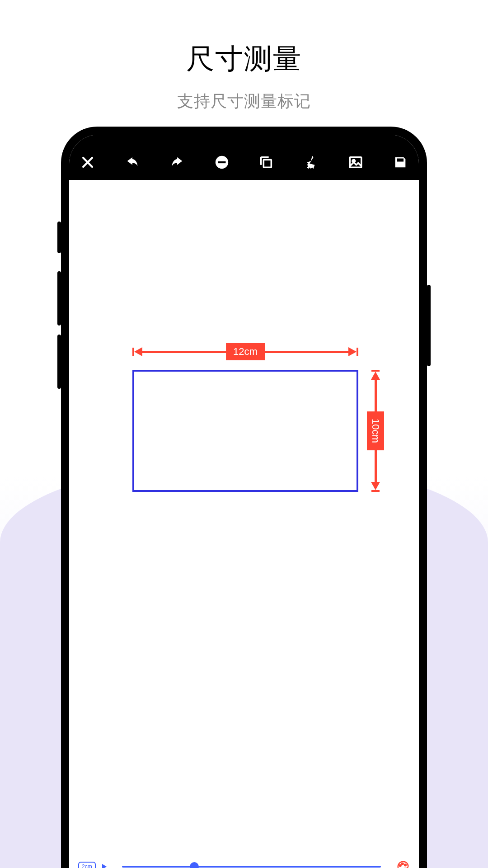  What do you see at coordinates (244, 101) in the screenshot?
I see `page-subtitle: 支持尺寸测量标记` at bounding box center [244, 101].